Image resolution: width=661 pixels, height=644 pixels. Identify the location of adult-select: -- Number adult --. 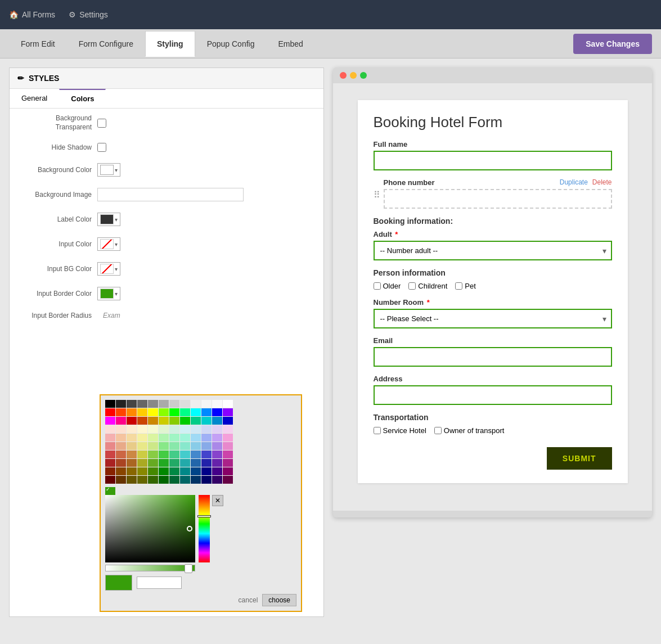
(493, 251).